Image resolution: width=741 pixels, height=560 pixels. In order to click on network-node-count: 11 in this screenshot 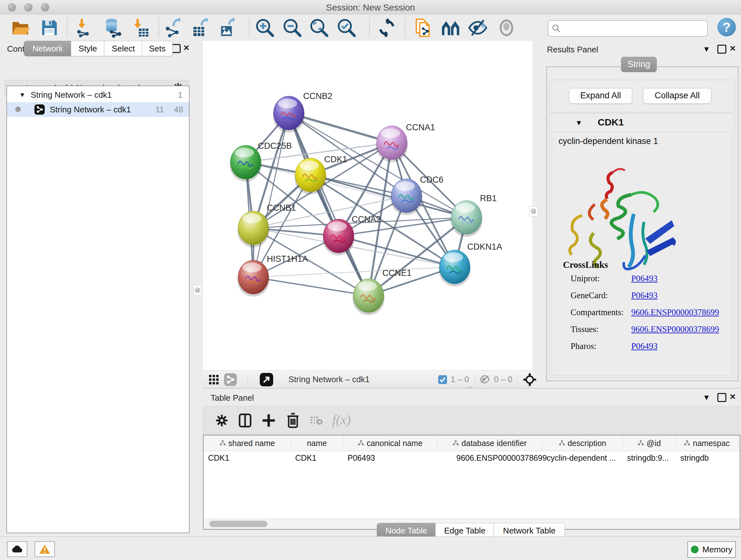, I will do `click(160, 110)`.